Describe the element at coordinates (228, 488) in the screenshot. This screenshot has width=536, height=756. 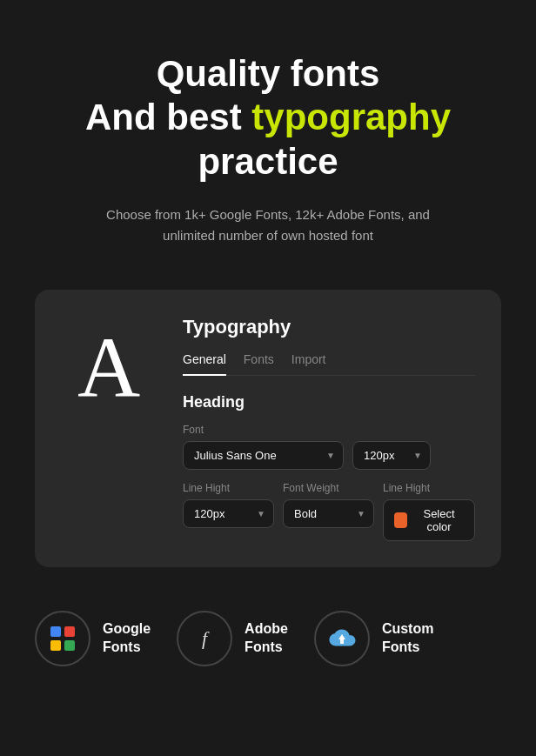
I see `line-height-label: Line Hight` at that location.